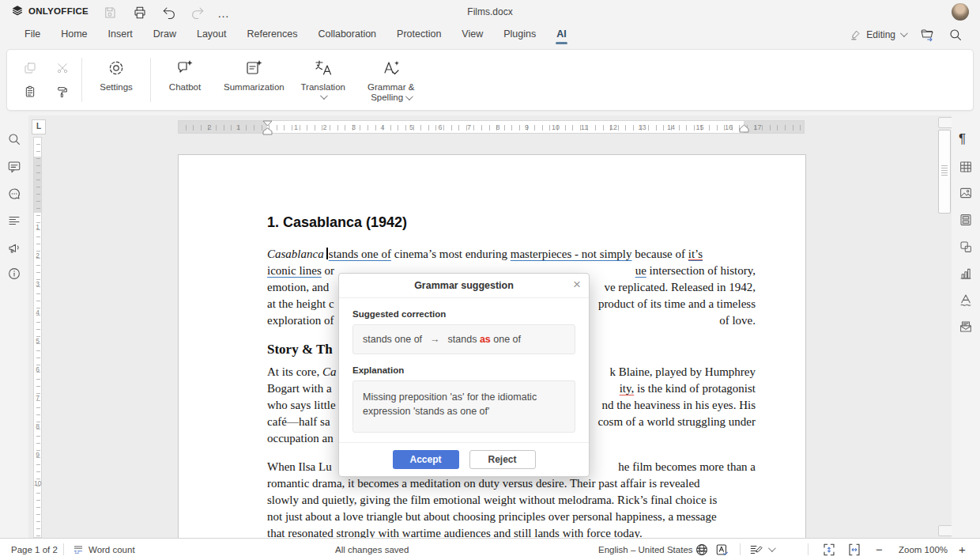 The image size is (980, 560). What do you see at coordinates (464, 286) in the screenshot?
I see `dialog-header: Grammar suggestion ×` at bounding box center [464, 286].